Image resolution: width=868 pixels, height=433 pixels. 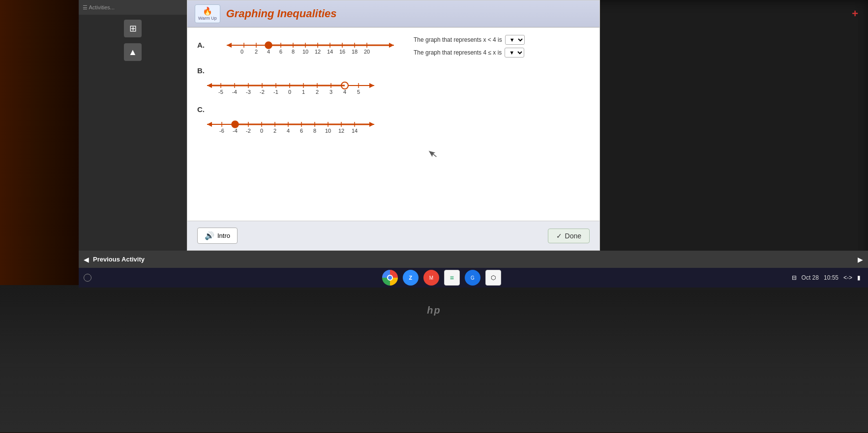 What do you see at coordinates (291, 87) in the screenshot?
I see `number-line-b: -5 -4 -3 -2 -1 0 1 2 3 4 5` at bounding box center [291, 87].